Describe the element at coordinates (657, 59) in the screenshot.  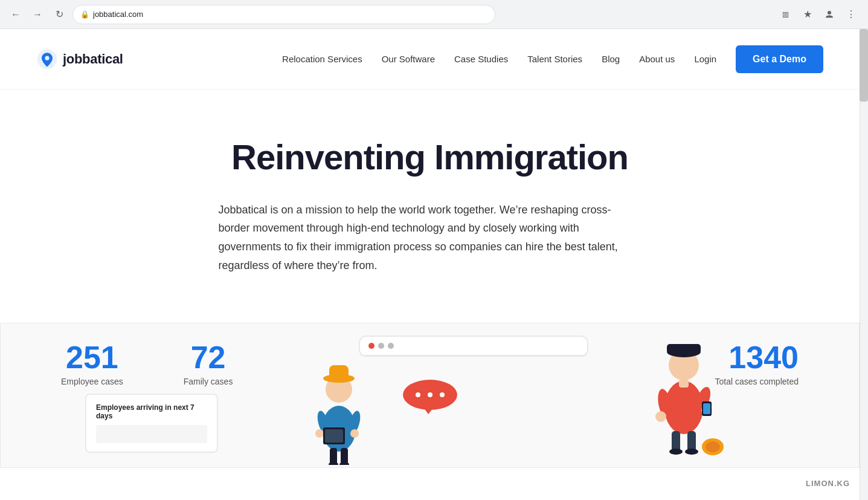
I see `nav-about-us: About us` at that location.